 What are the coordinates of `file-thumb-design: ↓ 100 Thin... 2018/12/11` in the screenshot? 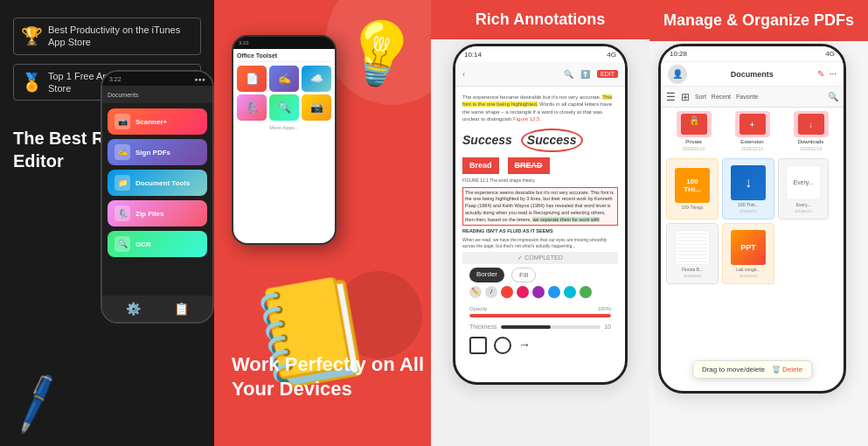 It's located at (748, 189).